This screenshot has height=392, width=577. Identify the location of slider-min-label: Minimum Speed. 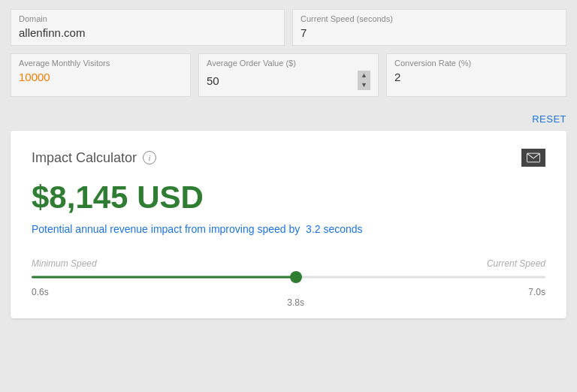
(65, 264).